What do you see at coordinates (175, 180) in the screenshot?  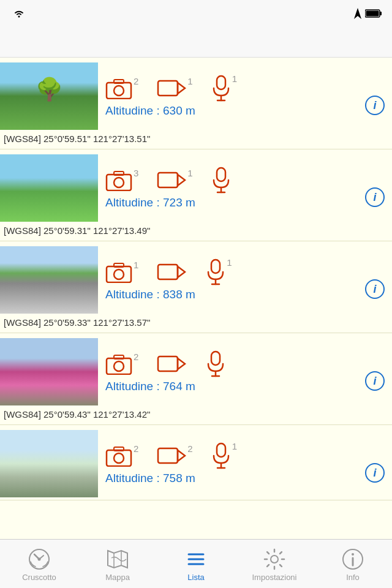 I see `video-group: 1` at bounding box center [175, 180].